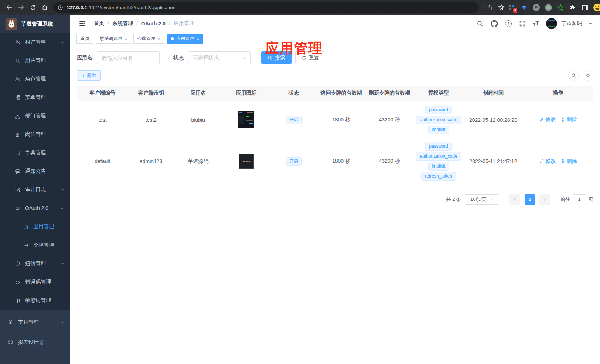 The height and width of the screenshot is (364, 600). What do you see at coordinates (508, 24) in the screenshot?
I see `help-icon: ?` at bounding box center [508, 24].